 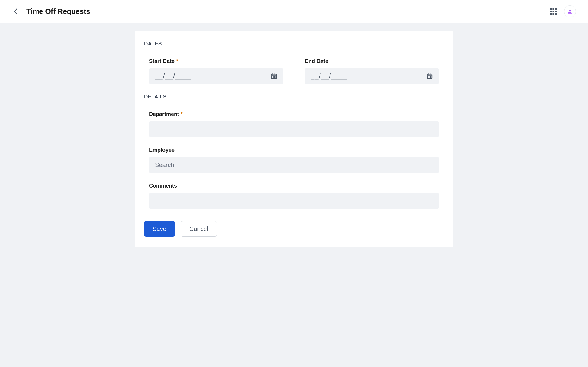 What do you see at coordinates (164, 114) in the screenshot?
I see `department-label-text: Department` at bounding box center [164, 114].